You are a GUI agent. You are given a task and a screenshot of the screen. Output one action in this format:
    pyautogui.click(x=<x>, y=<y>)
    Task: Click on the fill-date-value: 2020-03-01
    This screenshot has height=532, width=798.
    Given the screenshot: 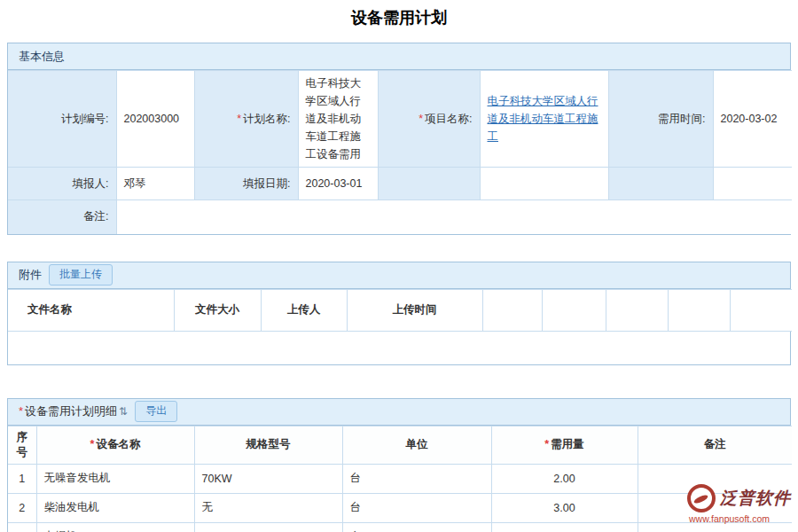 What is the action you would take?
    pyautogui.click(x=338, y=184)
    